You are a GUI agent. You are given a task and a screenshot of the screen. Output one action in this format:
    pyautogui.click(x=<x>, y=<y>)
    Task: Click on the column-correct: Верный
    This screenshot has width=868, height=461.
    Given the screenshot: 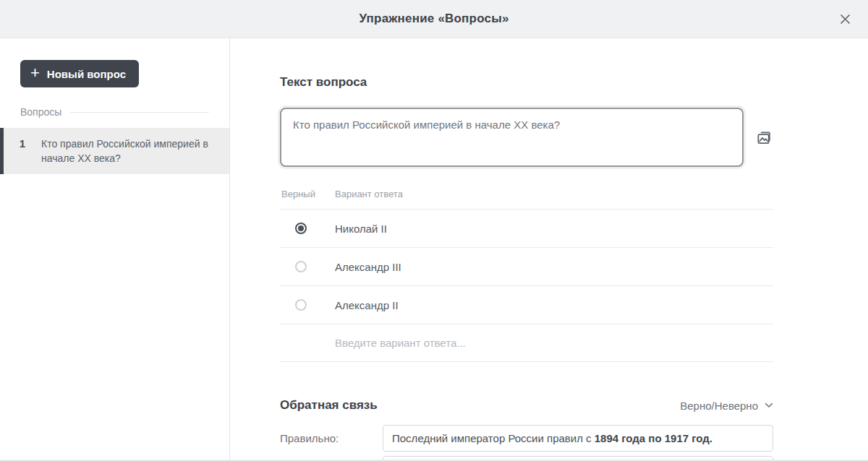 What is the action you would take?
    pyautogui.click(x=308, y=194)
    